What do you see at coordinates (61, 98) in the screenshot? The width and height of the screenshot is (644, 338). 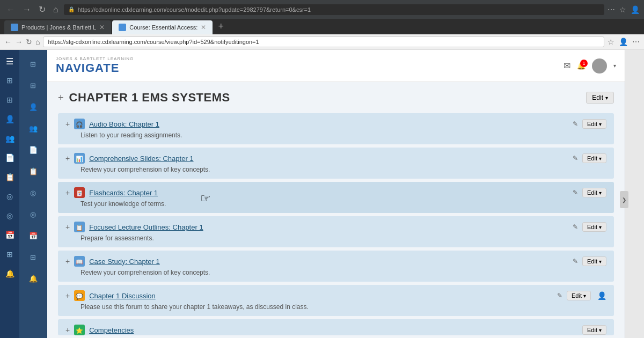 I see `chapter-add-button: +` at bounding box center [61, 98].